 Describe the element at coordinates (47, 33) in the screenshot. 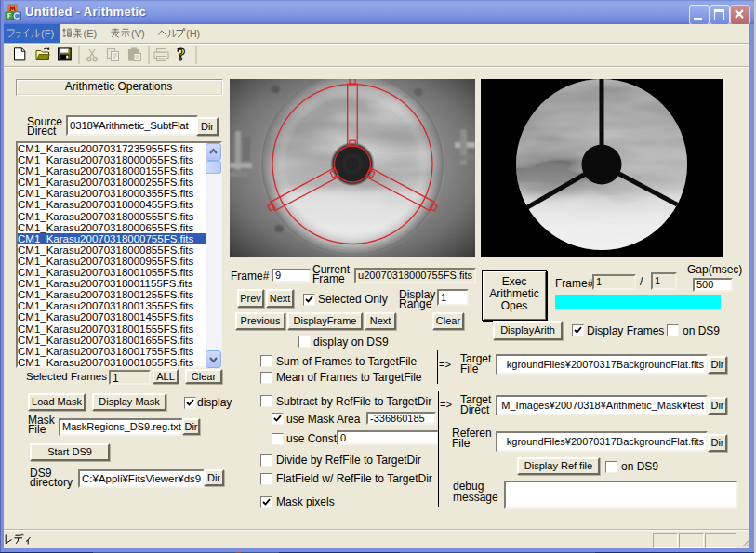

I see `svg-text: (F)` at that location.